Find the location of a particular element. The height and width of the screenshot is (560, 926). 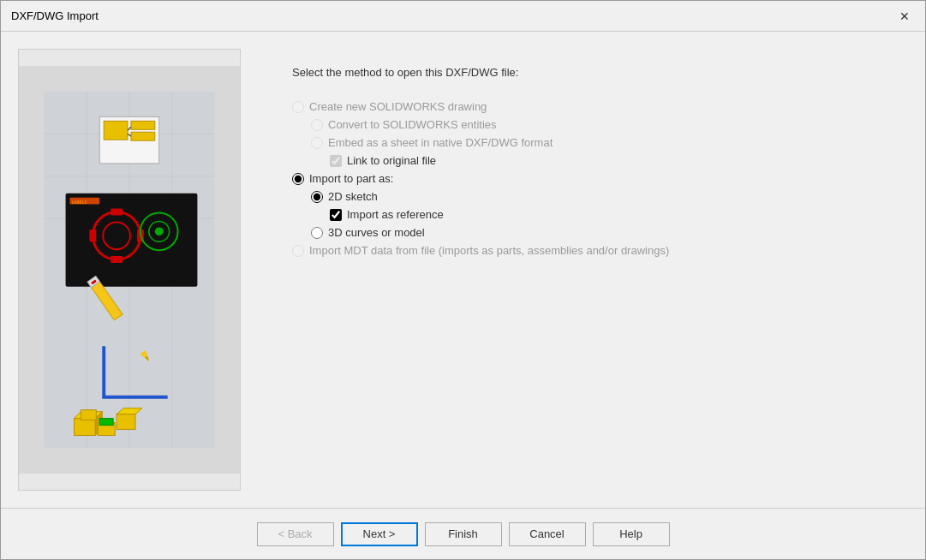

radio-import-to-part is located at coordinates (298, 179).